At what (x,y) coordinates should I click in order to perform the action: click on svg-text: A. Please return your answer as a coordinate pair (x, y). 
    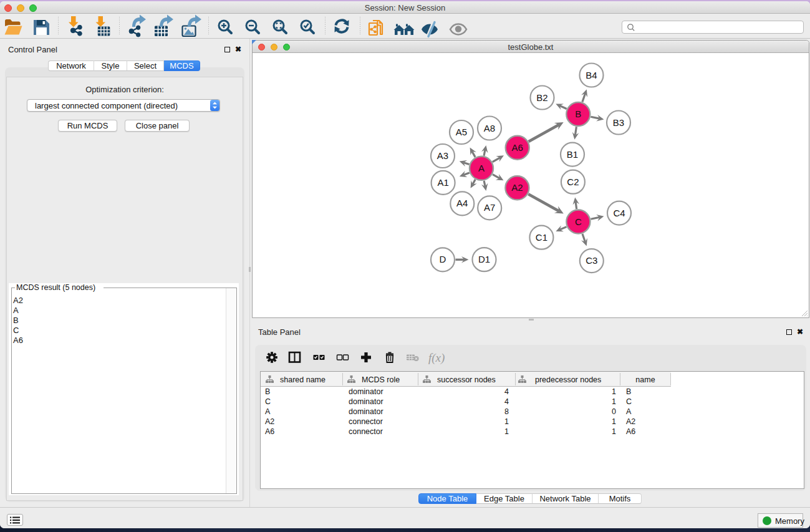
    Looking at the image, I should click on (481, 168).